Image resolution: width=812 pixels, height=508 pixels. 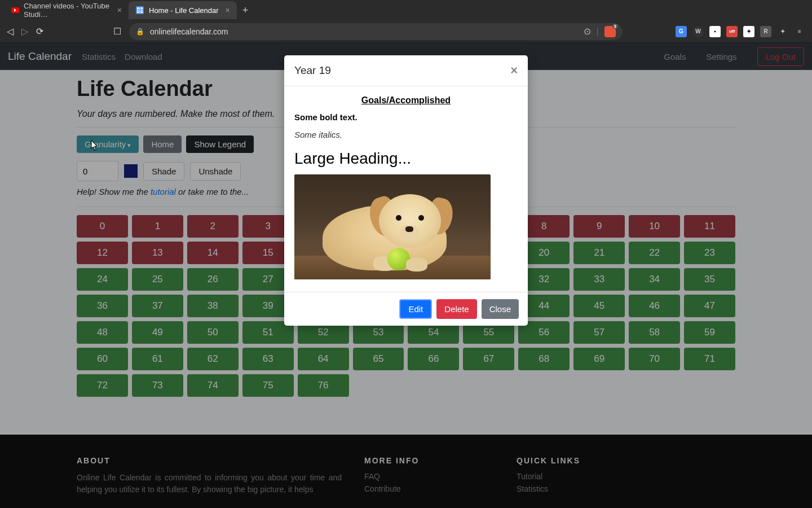 What do you see at coordinates (740, 32) in the screenshot?
I see `extension-icons: G W ▪ off ✦ R ✦ ≡` at bounding box center [740, 32].